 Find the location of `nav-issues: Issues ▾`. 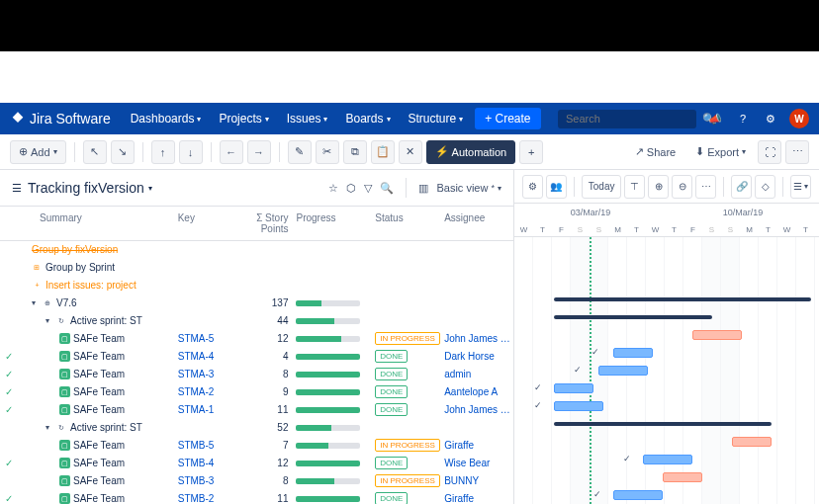

nav-issues: Issues ▾ is located at coordinates (308, 119).